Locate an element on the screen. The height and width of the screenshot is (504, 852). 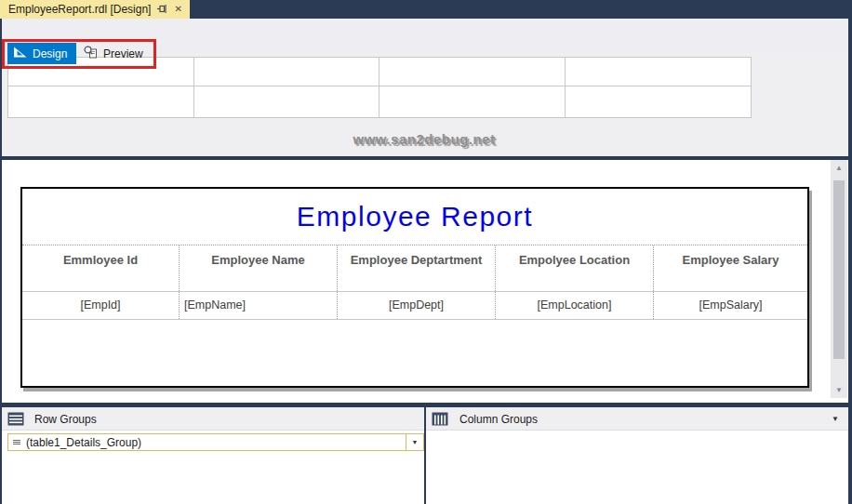
field-cell-empid: [EmpId] is located at coordinates (100, 305).